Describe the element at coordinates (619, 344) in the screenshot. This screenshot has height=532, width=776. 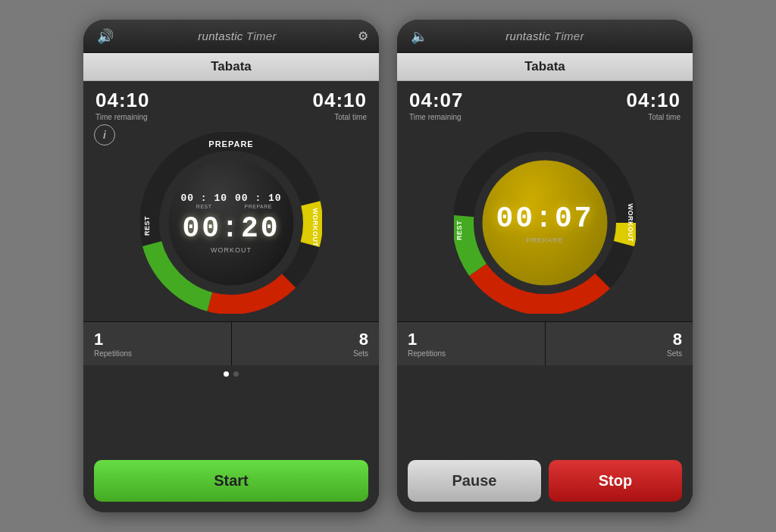
I see `phone2-sets-block: 8 Sets` at that location.